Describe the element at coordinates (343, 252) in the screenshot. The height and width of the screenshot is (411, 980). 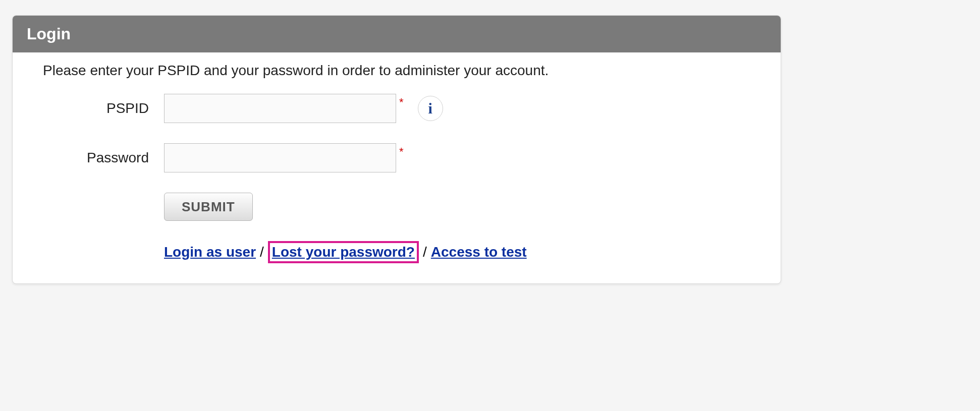
I see `lost-password-link: Lost your password?` at that location.